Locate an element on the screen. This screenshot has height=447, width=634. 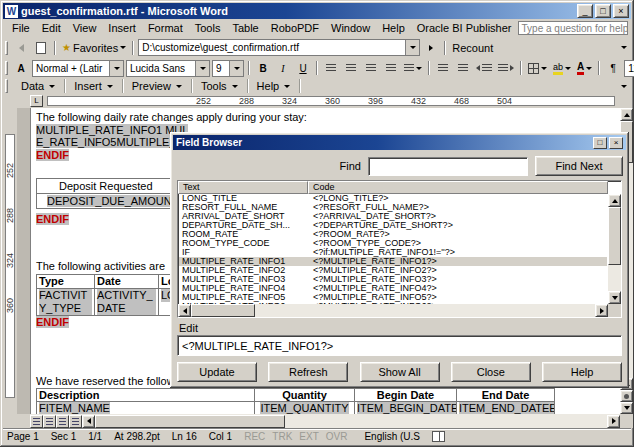
zoom-combo: 110% is located at coordinates (629, 68).